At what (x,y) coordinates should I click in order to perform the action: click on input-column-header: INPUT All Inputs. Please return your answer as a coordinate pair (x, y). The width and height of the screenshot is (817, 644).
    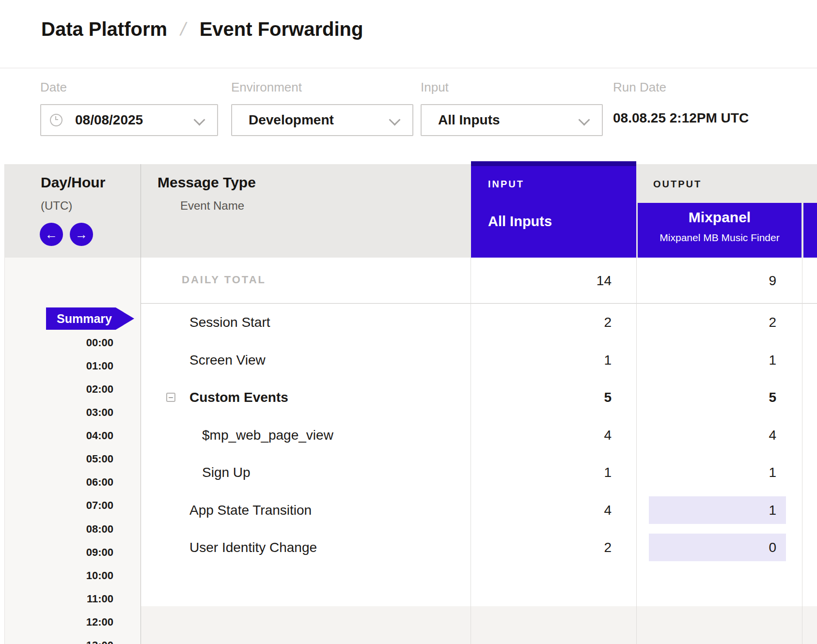
    Looking at the image, I should click on (553, 209).